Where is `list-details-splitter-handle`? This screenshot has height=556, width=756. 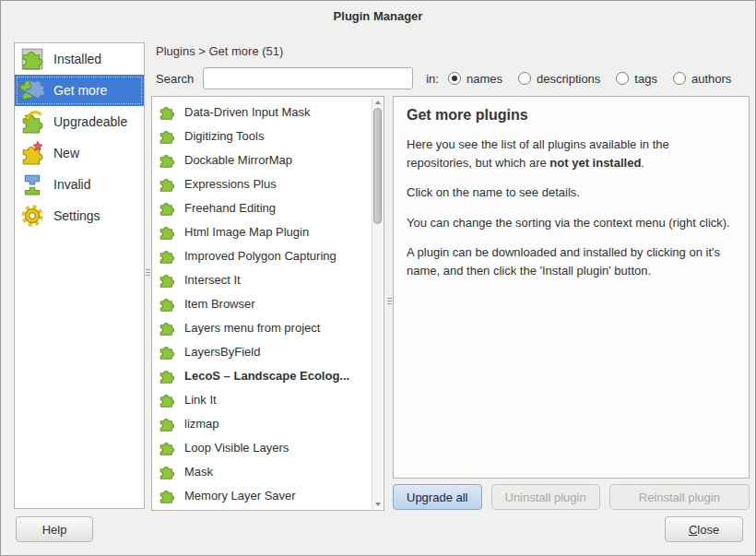
list-details-splitter-handle is located at coordinates (389, 301).